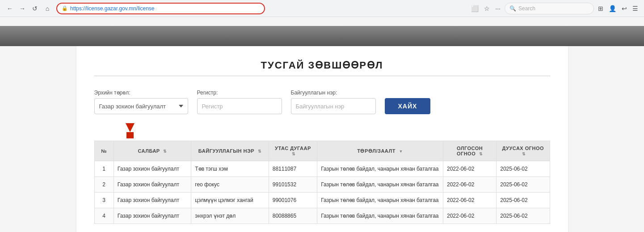 Image resolution: width=644 pixels, height=232 pixels. I want to click on erkhiin-turul-select: Газар зохион байгуулалт, so click(141, 106).